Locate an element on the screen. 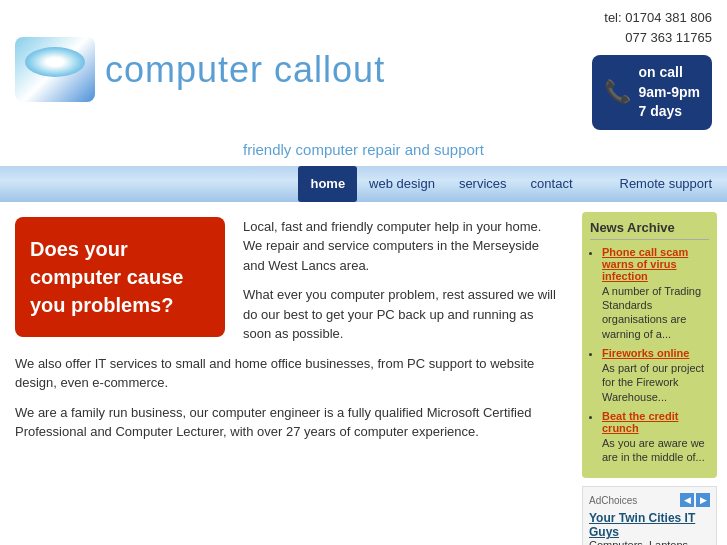  news-item-3: Beat the credit crunch As you are aware … is located at coordinates (656, 438).